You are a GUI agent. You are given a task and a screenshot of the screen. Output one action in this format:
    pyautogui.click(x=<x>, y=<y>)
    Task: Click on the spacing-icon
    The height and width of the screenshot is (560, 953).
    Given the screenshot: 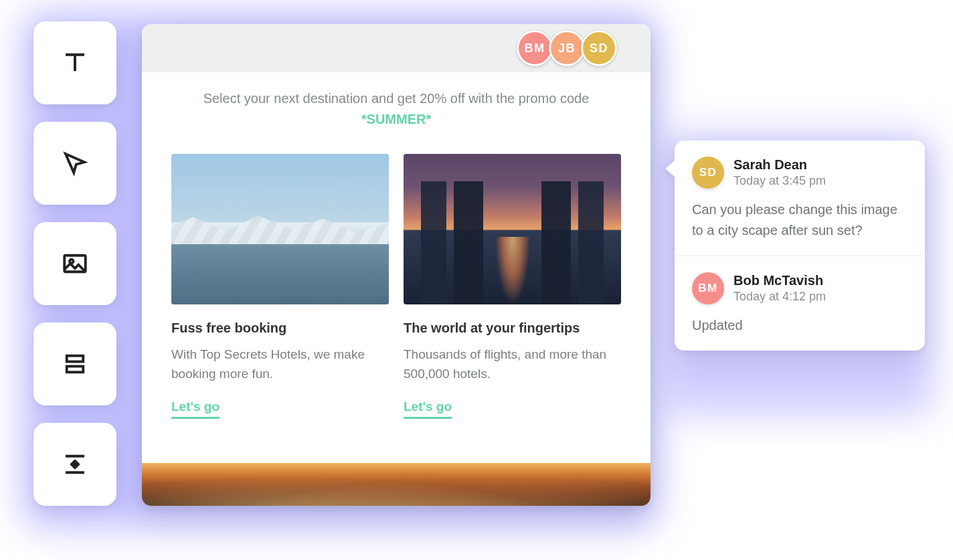 What is the action you would take?
    pyautogui.click(x=75, y=464)
    